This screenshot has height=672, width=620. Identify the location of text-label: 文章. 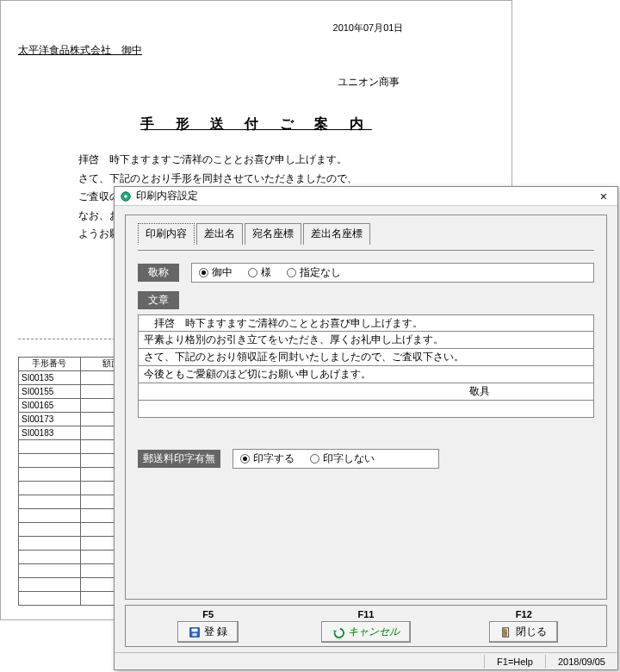
(158, 300).